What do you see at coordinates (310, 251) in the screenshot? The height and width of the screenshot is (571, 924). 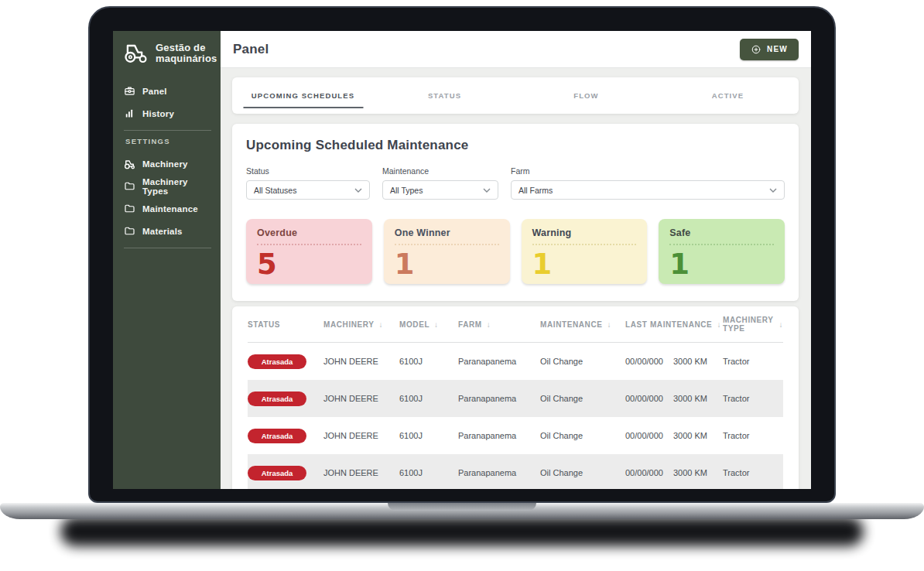 I see `stat-card-overdue: Overdue 5` at bounding box center [310, 251].